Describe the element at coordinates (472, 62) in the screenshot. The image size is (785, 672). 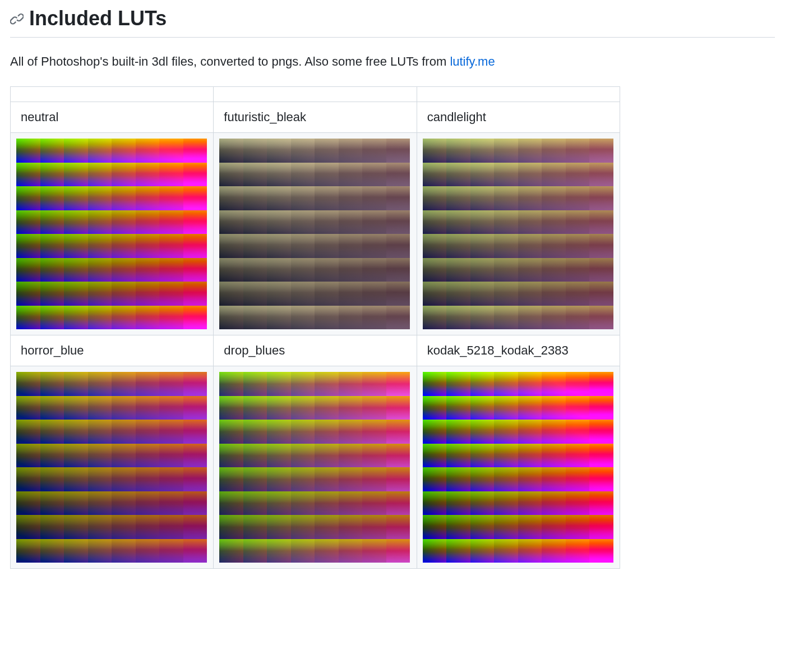
I see `lutify-link: lutify.me` at that location.